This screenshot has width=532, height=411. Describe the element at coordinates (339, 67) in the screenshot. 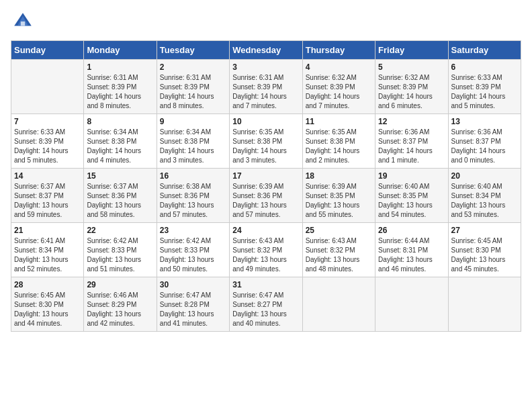

I see `day-number: 4` at that location.